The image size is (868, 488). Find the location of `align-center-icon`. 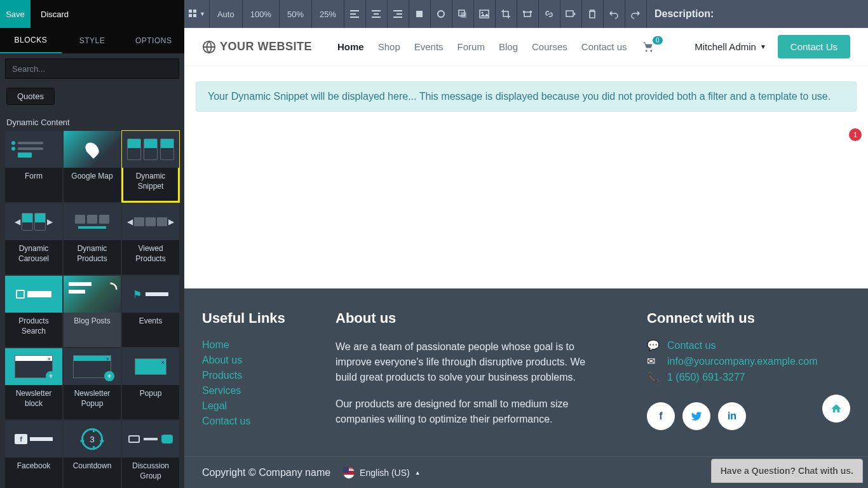

align-center-icon is located at coordinates (377, 14).